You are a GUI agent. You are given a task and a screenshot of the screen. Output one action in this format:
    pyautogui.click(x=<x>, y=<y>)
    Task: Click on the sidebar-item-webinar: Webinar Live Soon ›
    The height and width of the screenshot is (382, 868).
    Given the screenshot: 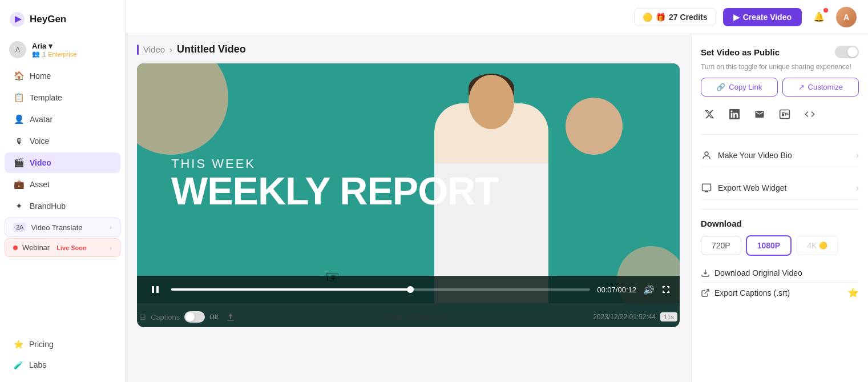 What is the action you would take?
    pyautogui.click(x=63, y=248)
    